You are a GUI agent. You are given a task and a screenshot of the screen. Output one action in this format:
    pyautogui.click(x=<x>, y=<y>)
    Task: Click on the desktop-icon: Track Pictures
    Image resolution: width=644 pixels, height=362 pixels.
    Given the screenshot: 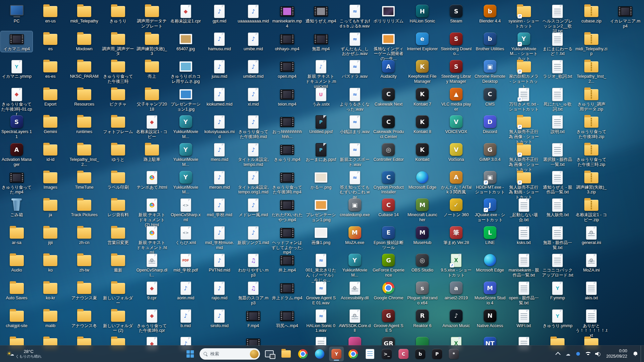 What is the action you would take?
    pyautogui.click(x=85, y=208)
    